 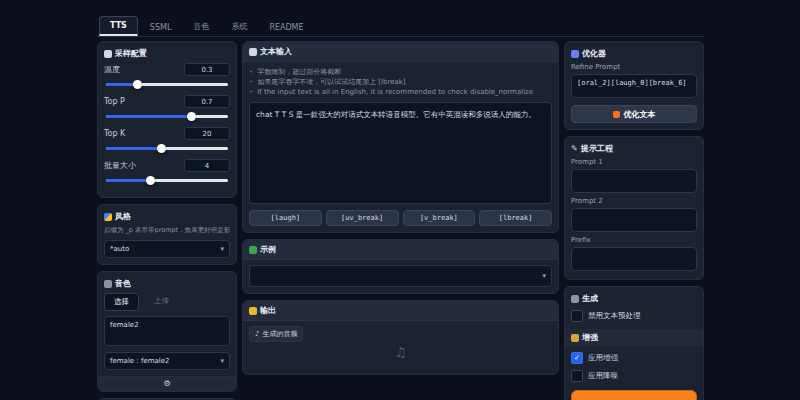 What do you see at coordinates (201, 26) in the screenshot?
I see `tab-voice: 音色` at bounding box center [201, 26].